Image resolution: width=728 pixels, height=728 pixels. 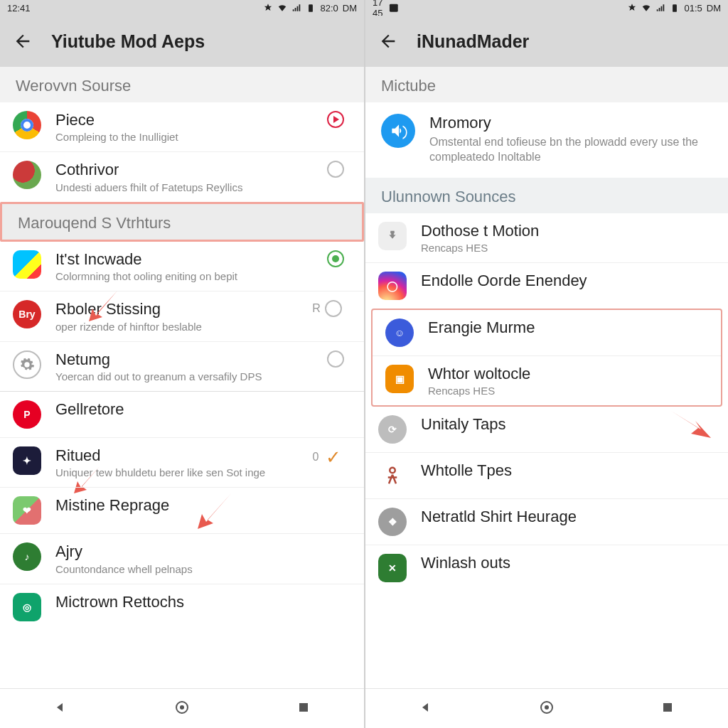 I want to click on list-item: ♪ Ajry Countondance whell pelnaps, so click(x=182, y=558).